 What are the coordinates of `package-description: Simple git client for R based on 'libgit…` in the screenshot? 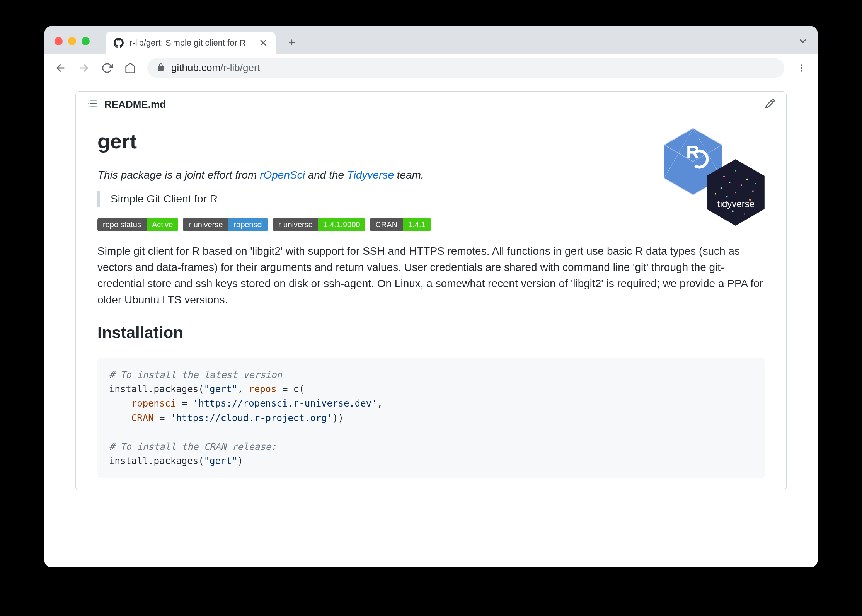 It's located at (431, 276).